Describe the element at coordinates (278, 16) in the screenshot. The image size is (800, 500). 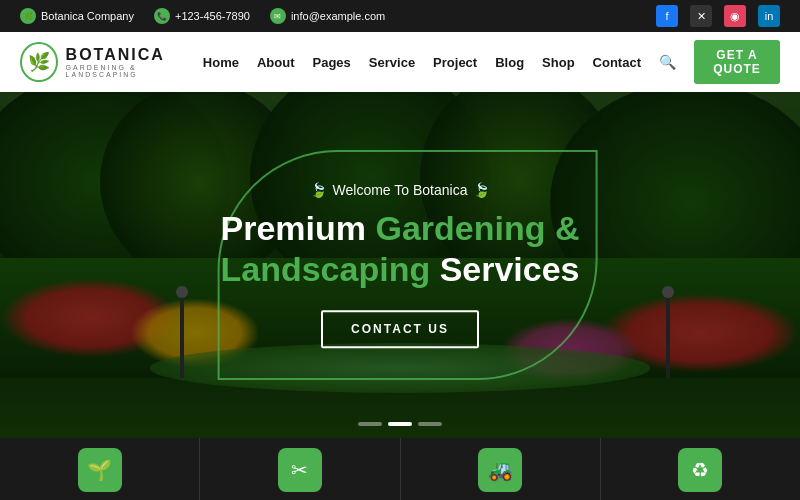
I see `email-icon: ✉` at that location.